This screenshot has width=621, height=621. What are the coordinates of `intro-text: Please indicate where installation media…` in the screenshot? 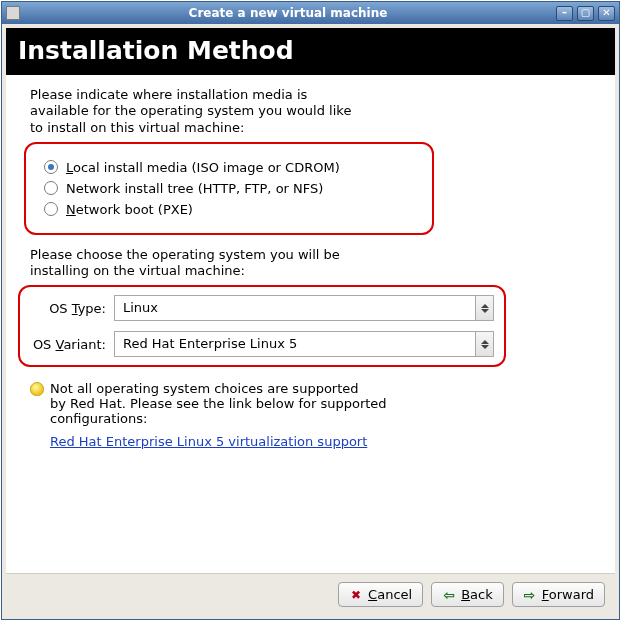 It's located at (314, 112).